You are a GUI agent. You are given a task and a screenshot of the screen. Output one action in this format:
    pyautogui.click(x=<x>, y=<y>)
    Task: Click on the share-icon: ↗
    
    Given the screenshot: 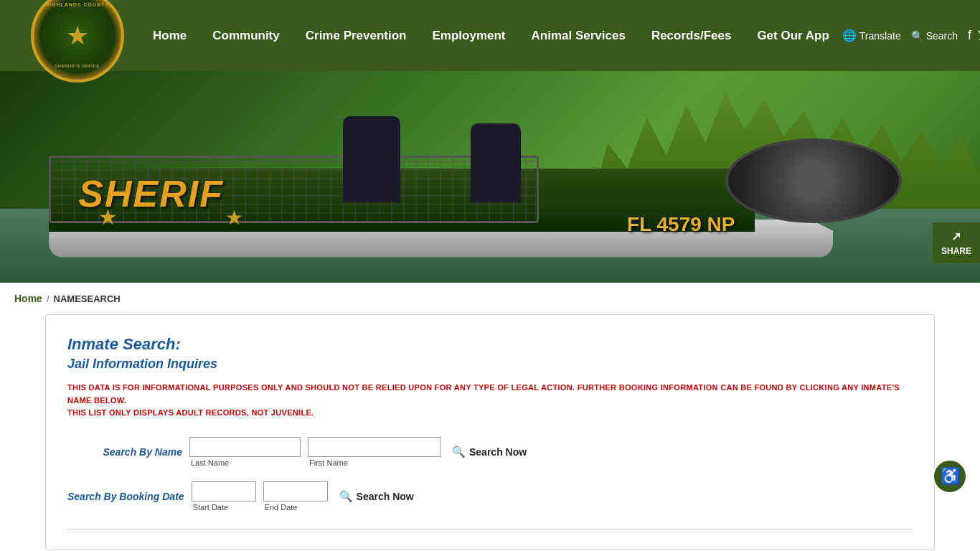 What is the action you would take?
    pyautogui.click(x=956, y=237)
    